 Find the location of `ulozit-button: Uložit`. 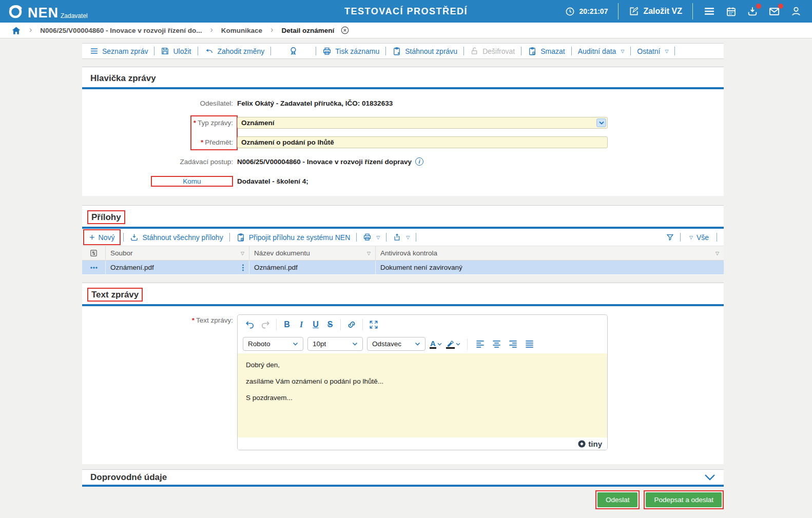

ulozit-button: Uložit is located at coordinates (176, 51).